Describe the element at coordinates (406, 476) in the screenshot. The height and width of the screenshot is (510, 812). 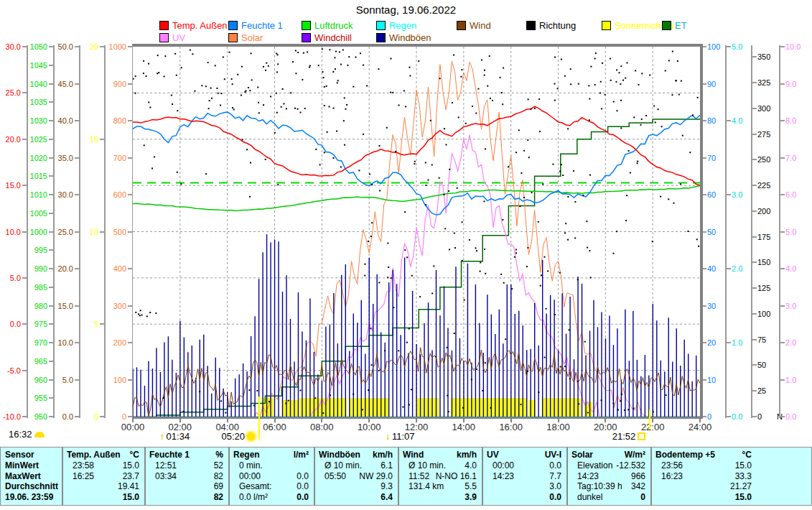
I see `stats-table: SensorMinWertMaxWertDurchschnitt19.06. 2…` at that location.